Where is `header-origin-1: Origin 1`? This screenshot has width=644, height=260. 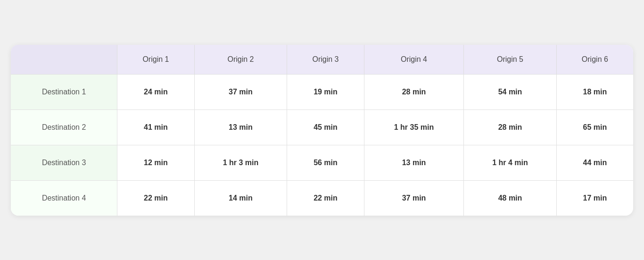
header-origin-1: Origin 1 is located at coordinates (156, 59).